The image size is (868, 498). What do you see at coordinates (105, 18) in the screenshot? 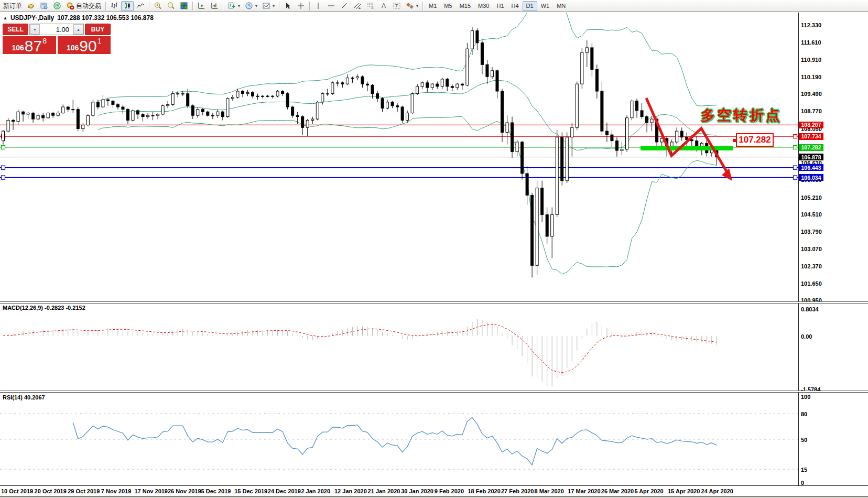
I see `ohlc-values: 107.288 107.332 106.553 106.878` at bounding box center [105, 18].